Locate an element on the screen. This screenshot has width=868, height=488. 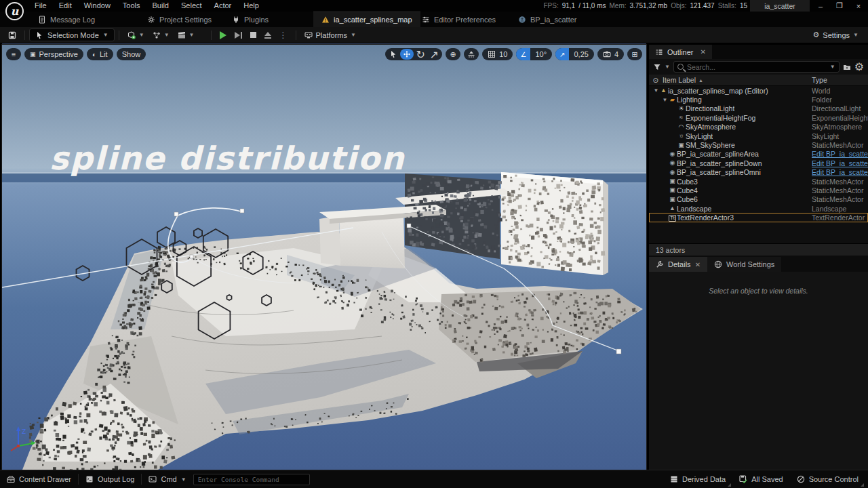
scale-snap-control: ↗ 0,25 is located at coordinates (575, 54).